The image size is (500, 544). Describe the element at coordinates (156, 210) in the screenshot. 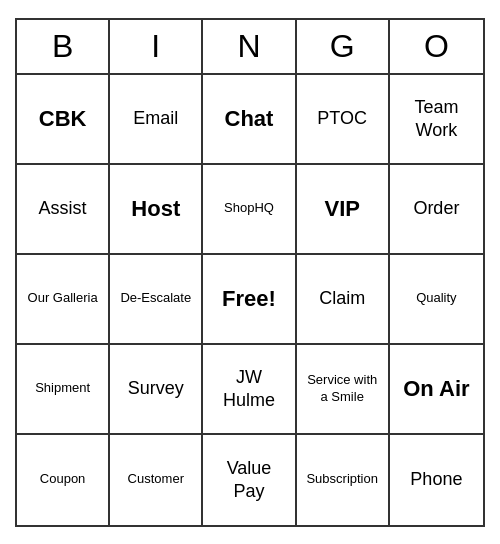

I see `bingo-cell: Host` at that location.